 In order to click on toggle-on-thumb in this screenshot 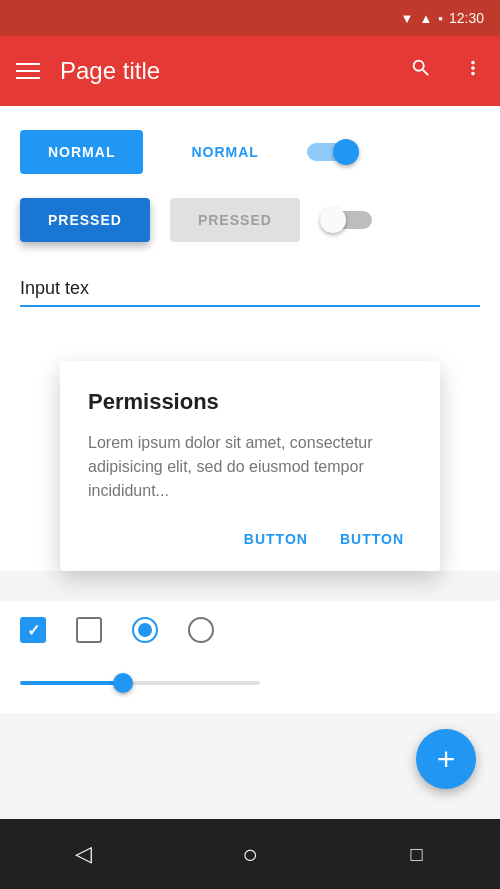, I will do `click(346, 152)`.